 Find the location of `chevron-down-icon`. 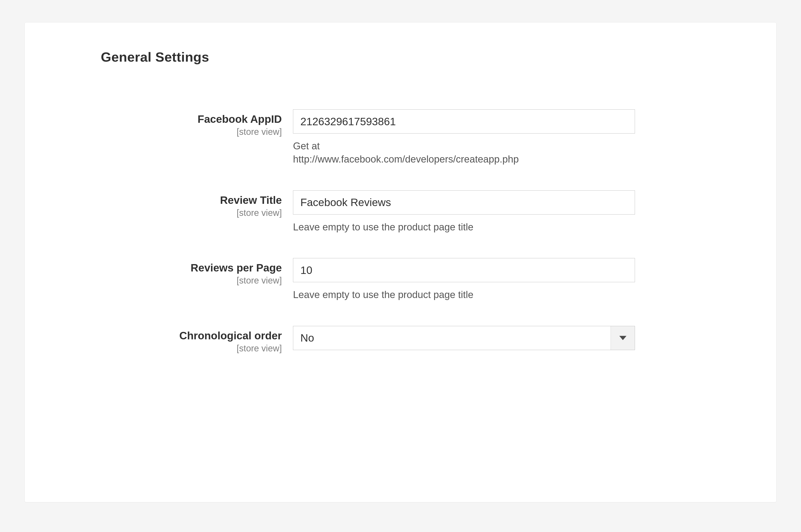

chevron-down-icon is located at coordinates (623, 338).